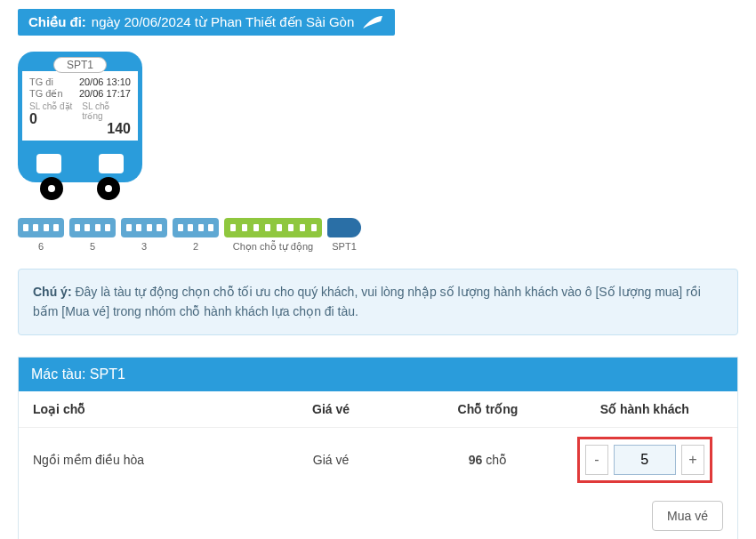 The image size is (756, 539). What do you see at coordinates (378, 516) in the screenshot?
I see `buy-row: Mua vé` at bounding box center [378, 516].